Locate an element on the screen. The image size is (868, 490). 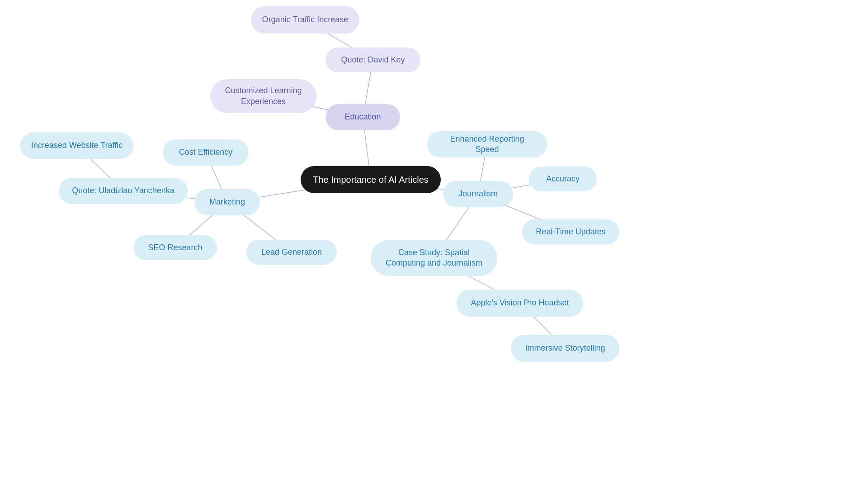
organic-traffic-node: Organic Traffic Increase is located at coordinates (305, 20).